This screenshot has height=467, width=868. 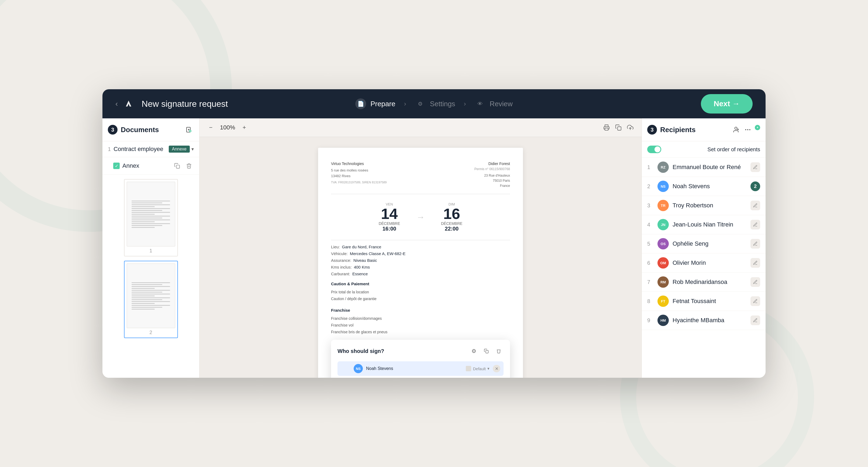 What do you see at coordinates (138, 149) in the screenshot?
I see `doc-name: Contract employee` at bounding box center [138, 149].